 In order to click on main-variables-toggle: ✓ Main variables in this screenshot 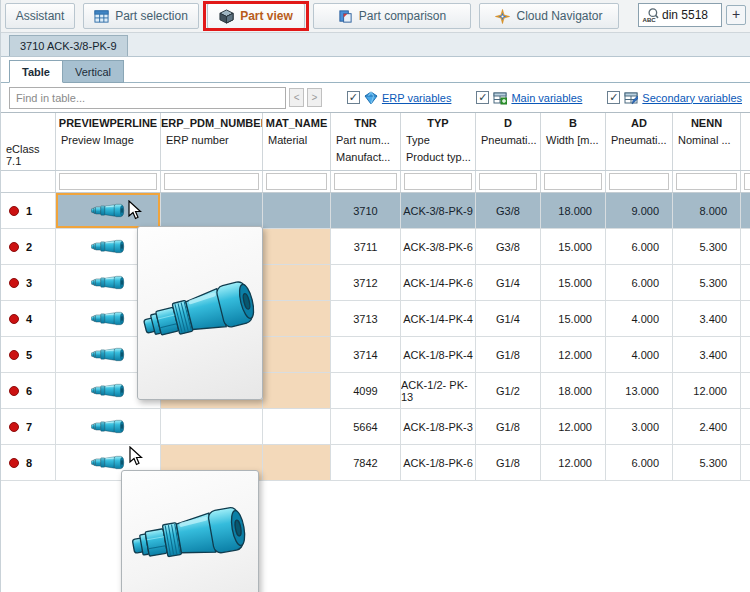, I will do `click(529, 98)`.